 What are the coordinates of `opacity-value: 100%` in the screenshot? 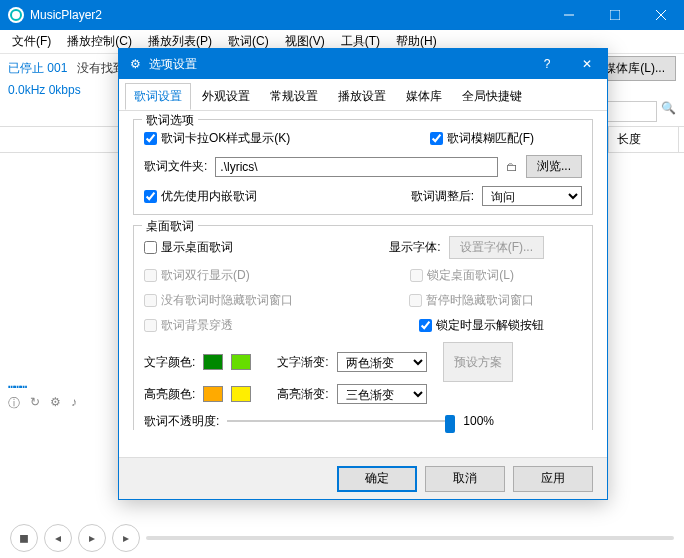 It's located at (478, 421).